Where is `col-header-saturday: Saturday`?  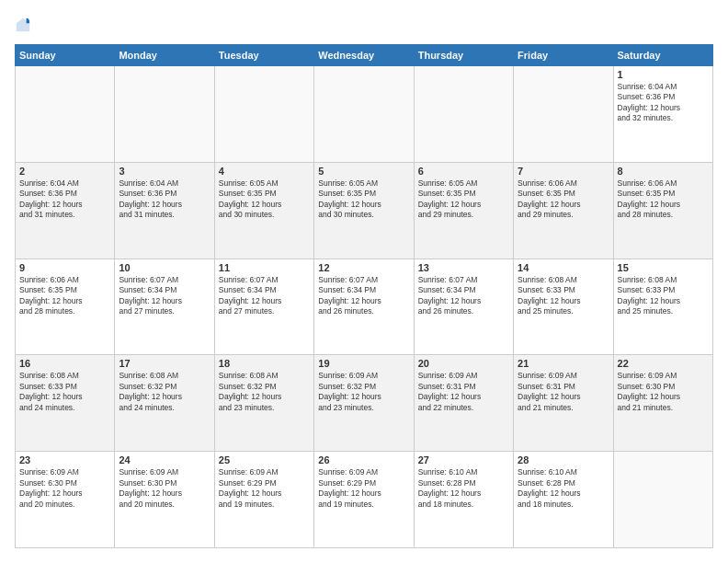
col-header-saturday: Saturday is located at coordinates (663, 55).